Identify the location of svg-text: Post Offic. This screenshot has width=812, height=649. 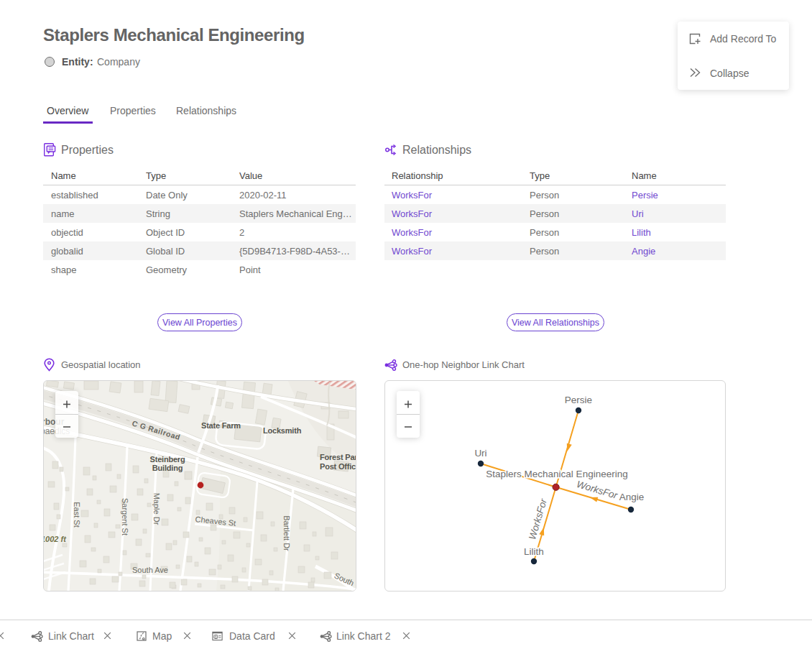
(338, 466).